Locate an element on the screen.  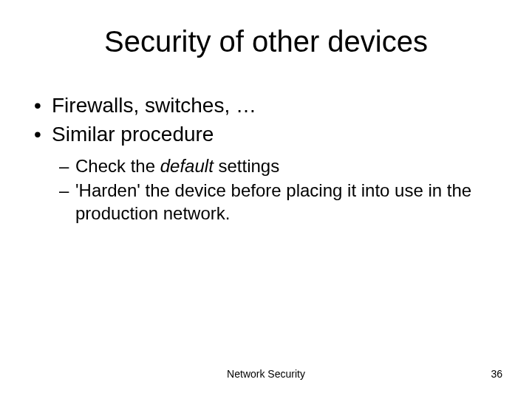
sub-bullet-text-post: settings is located at coordinates (247, 166).